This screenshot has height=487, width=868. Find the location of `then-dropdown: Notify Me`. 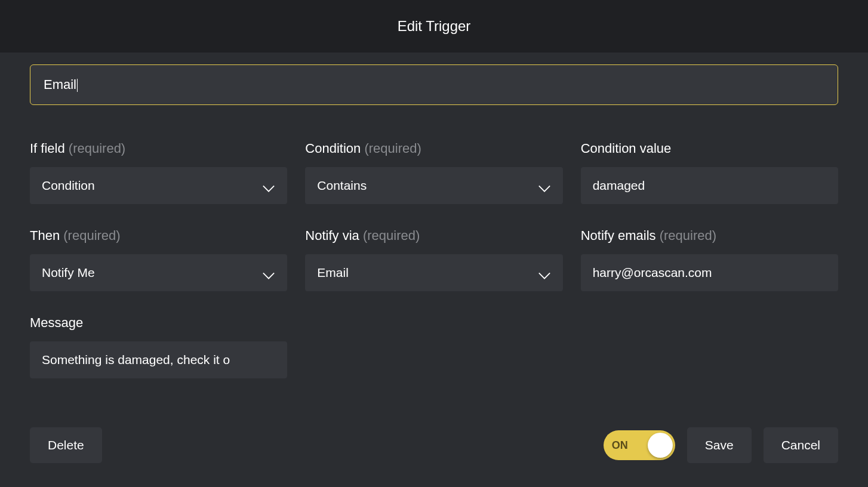

then-dropdown: Notify Me is located at coordinates (159, 273).